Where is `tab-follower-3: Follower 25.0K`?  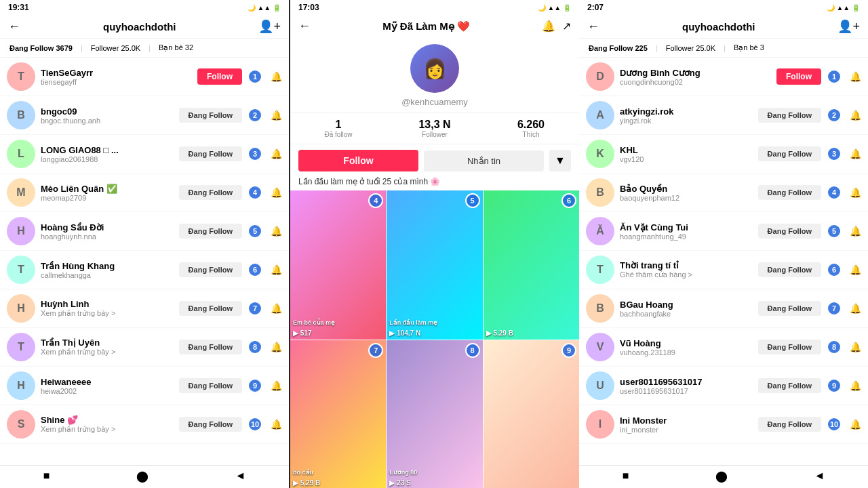 tab-follower-3: Follower 25.0K is located at coordinates (690, 48).